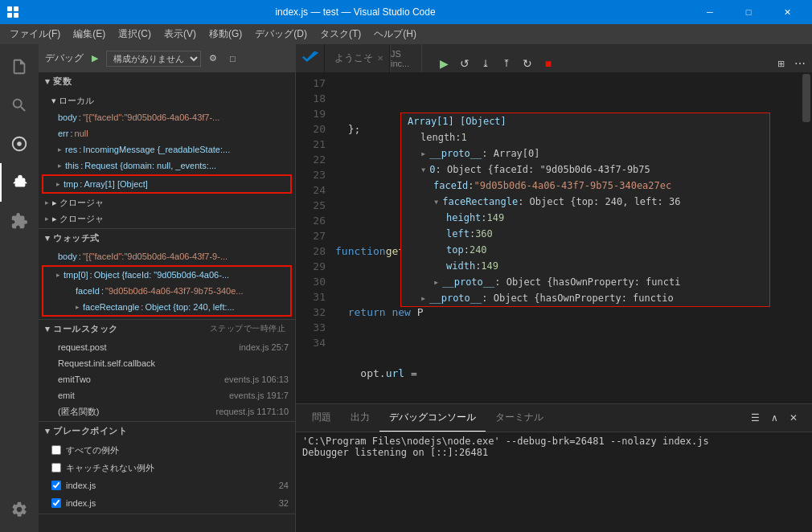  I want to click on panel-tabs: 問題 出力 デバッグコンソール ターミナル ☰ ∧ ✕, so click(554, 418).